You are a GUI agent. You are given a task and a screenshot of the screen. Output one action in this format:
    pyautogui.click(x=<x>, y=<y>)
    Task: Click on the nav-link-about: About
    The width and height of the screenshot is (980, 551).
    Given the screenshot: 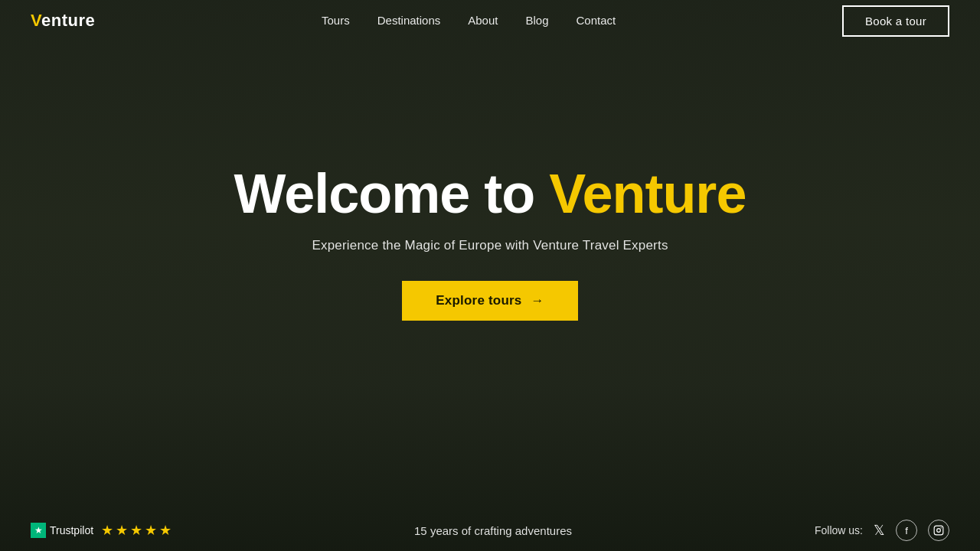 What is the action you would take?
    pyautogui.click(x=482, y=20)
    